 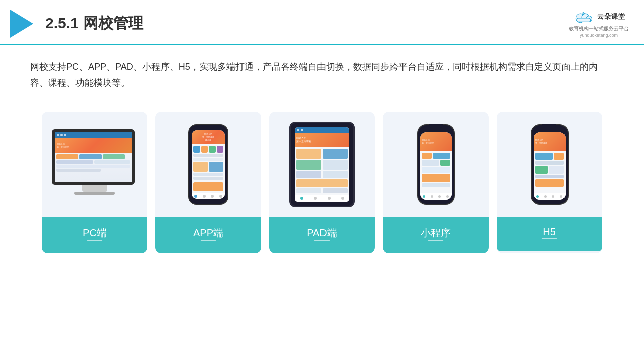 What do you see at coordinates (549, 164) in the screenshot?
I see `h5-phone-icon: 职选人的第一堂均课程` at bounding box center [549, 164].